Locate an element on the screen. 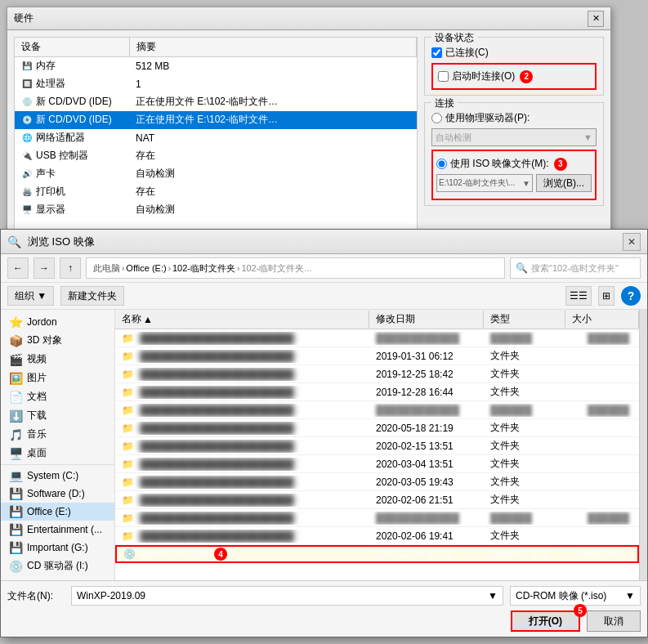 This screenshot has width=648, height=644. device-name: 处理器 is located at coordinates (51, 83).